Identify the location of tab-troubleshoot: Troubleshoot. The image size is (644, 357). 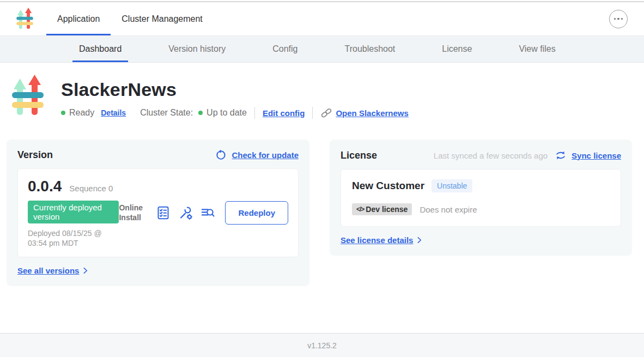
(369, 49).